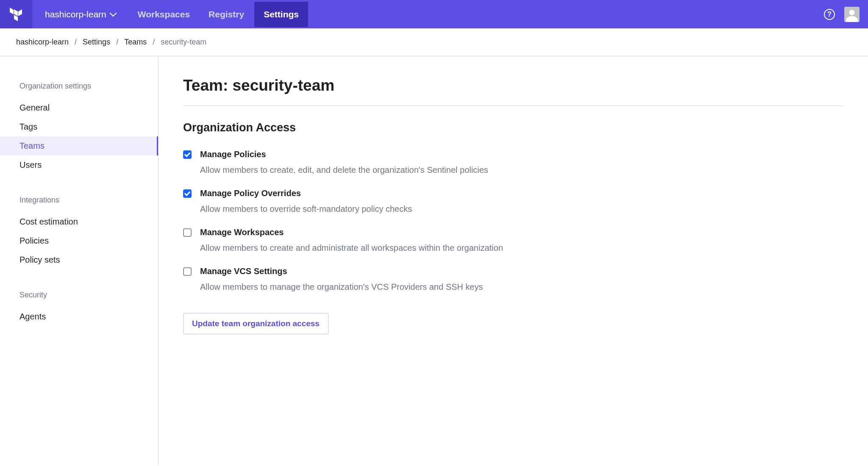  Describe the element at coordinates (42, 42) in the screenshot. I see `breadcrumb-org: hashicorp-learn` at that location.